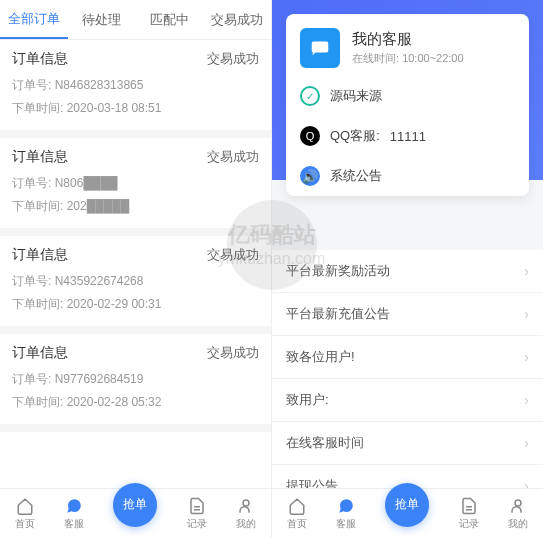 The width and height of the screenshot is (543, 538). What do you see at coordinates (408, 58) in the screenshot?
I see `service-online: 在线时间: 10:00~22:00` at bounding box center [408, 58].